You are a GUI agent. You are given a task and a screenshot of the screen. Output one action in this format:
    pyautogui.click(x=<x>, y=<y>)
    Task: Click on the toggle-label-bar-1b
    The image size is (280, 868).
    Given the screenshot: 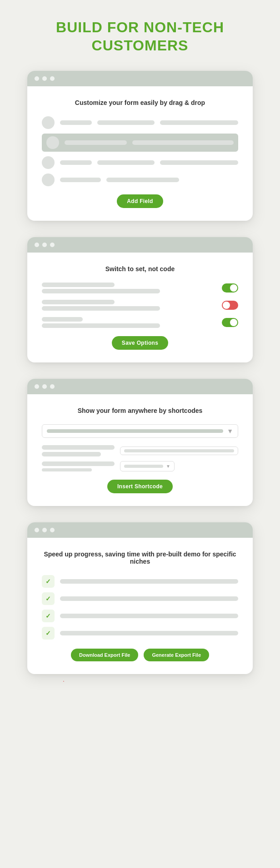 What is the action you would take?
    pyautogui.click(x=101, y=291)
    